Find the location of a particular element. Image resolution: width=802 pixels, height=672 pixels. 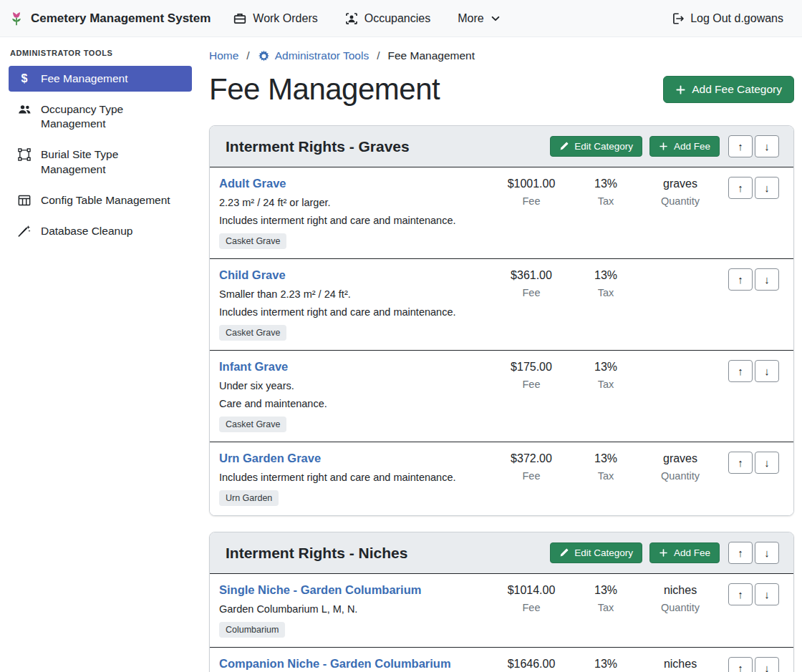

sidebar-item-occupancy-type-management: Occupancy Type Management is located at coordinates (100, 117).